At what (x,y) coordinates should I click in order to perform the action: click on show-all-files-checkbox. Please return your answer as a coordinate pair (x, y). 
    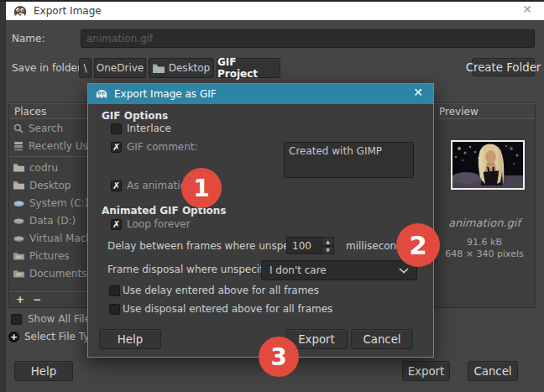
    Looking at the image, I should click on (17, 319).